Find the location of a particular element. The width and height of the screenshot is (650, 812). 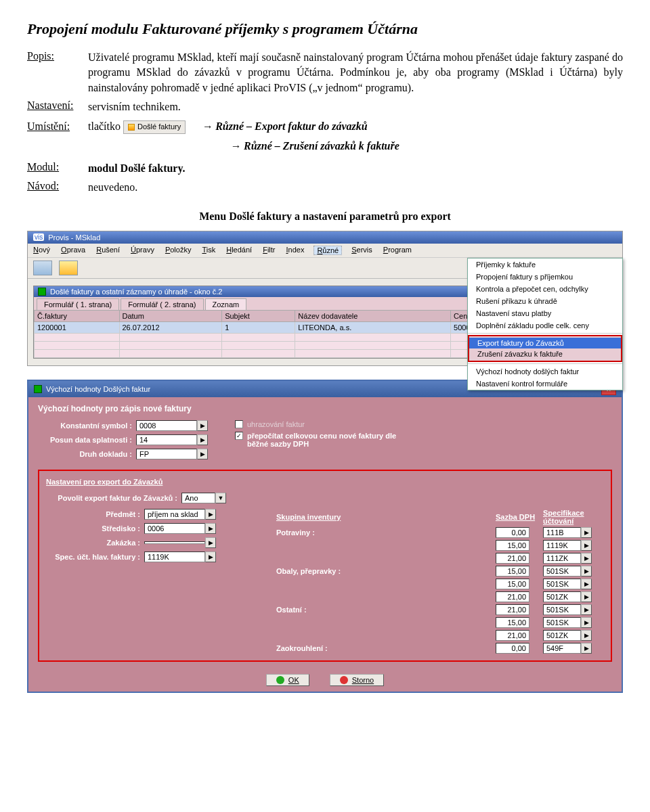

menu-item: Rušení příkazu k úhradě is located at coordinates (545, 301).